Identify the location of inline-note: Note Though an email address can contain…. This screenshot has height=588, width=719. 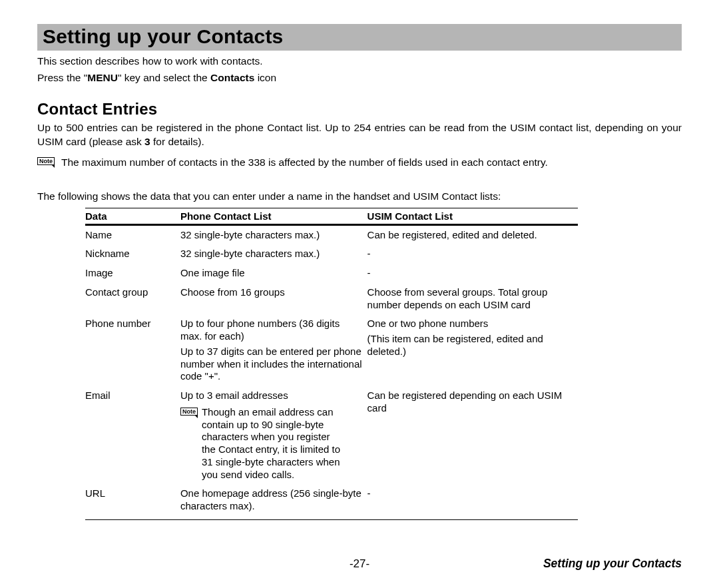
(272, 443).